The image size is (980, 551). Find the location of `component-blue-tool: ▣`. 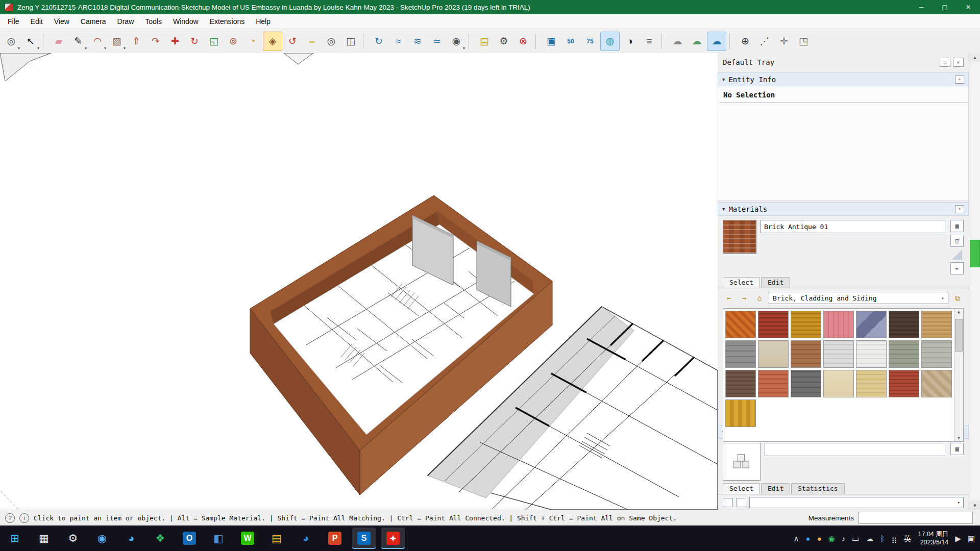

component-blue-tool: ▣ is located at coordinates (551, 41).